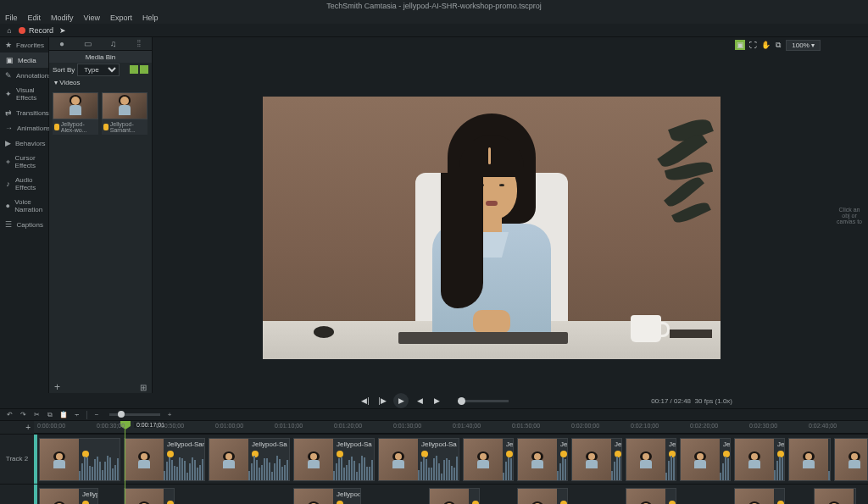 This screenshot has height=504, width=868. What do you see at coordinates (23, 415) in the screenshot?
I see `redo-icon: ↷` at bounding box center [23, 415].